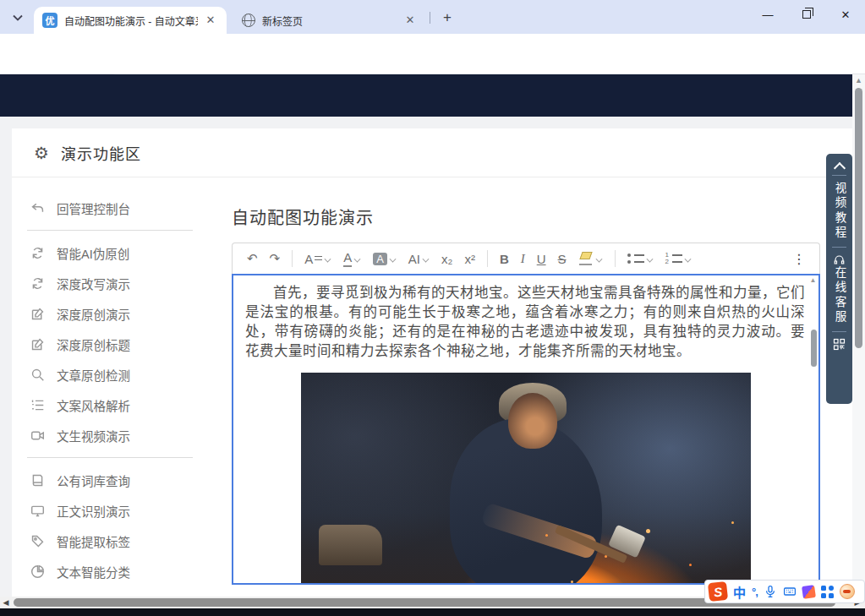  What do you see at coordinates (115, 253) in the screenshot?
I see `sidebar-item-ai-rewrite: 智能AI伪原创` at bounding box center [115, 253].